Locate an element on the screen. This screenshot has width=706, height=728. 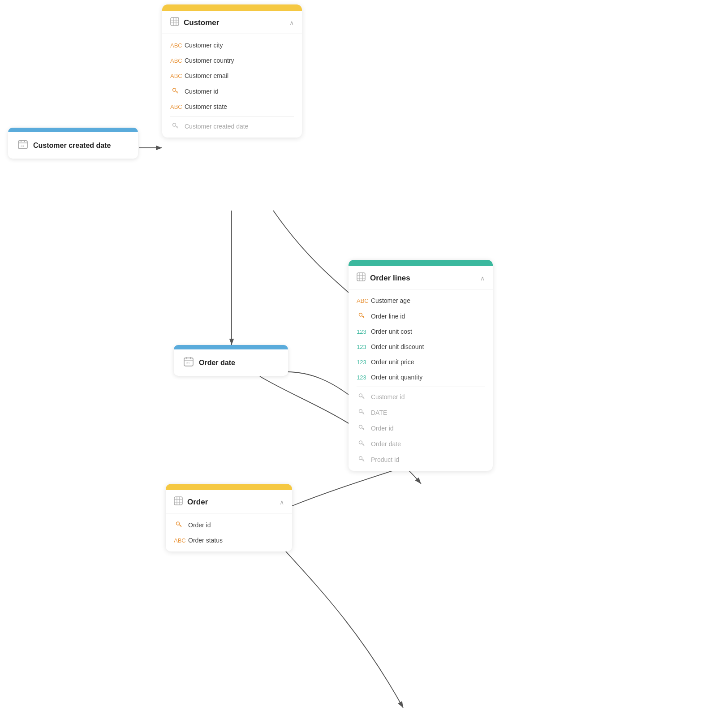
customer-card-title: Customer is located at coordinates (234, 23).